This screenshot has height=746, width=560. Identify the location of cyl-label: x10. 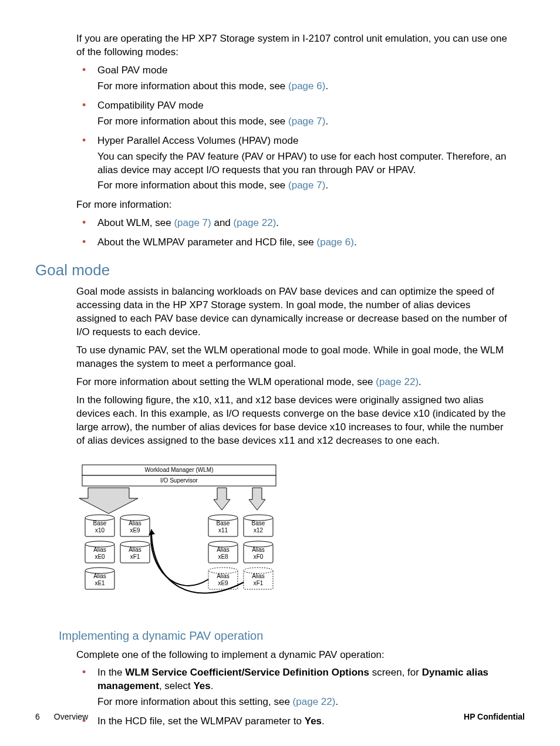
(100, 531).